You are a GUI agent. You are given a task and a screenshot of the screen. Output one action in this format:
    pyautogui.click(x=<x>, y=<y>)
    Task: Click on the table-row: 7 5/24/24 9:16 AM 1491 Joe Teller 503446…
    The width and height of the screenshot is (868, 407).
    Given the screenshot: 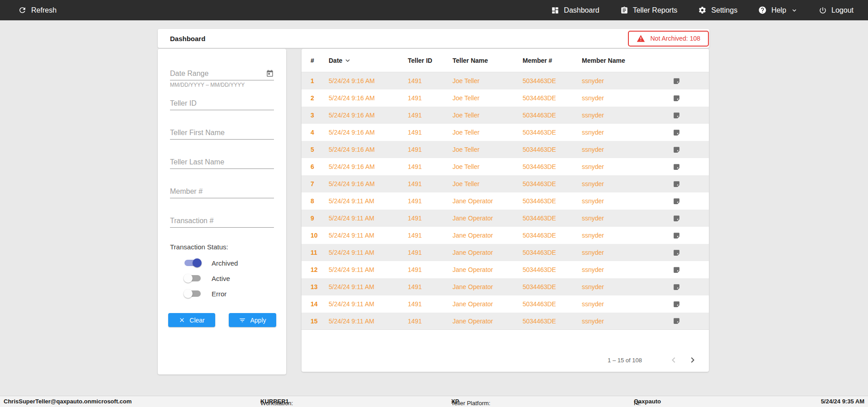 What is the action you would take?
    pyautogui.click(x=505, y=184)
    